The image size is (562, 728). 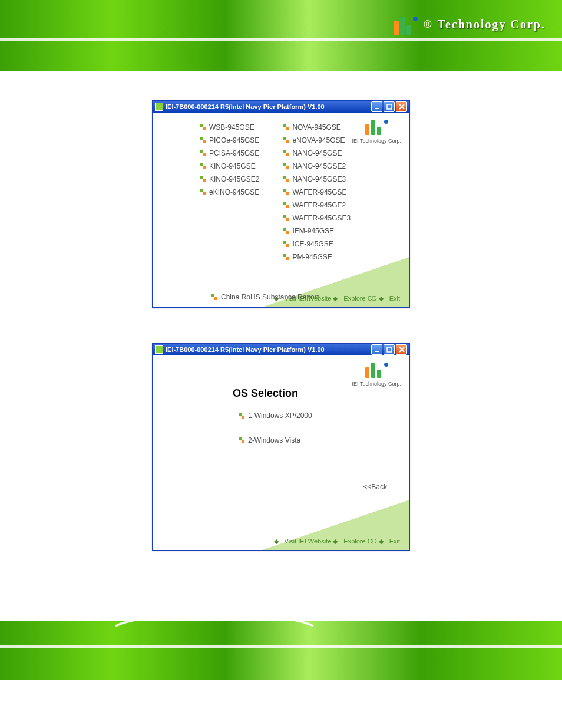 What do you see at coordinates (319, 192) in the screenshot?
I see `link-label: WAFER-945GSE` at bounding box center [319, 192].